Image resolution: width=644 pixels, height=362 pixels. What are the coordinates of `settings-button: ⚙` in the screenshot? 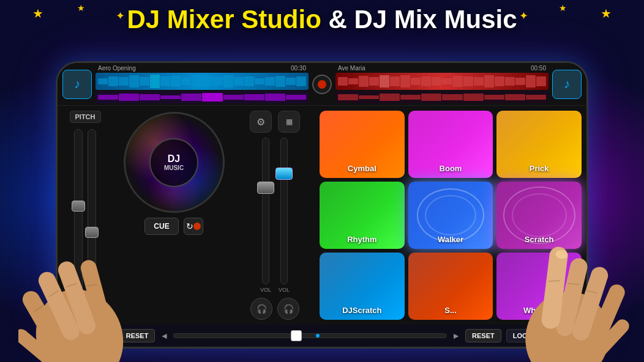 It's located at (261, 122).